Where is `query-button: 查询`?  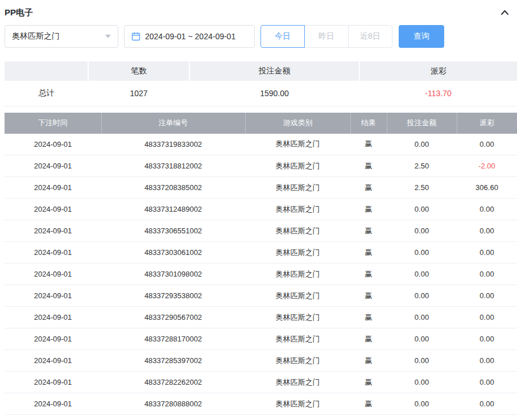
query-button: 查询 is located at coordinates (421, 36).